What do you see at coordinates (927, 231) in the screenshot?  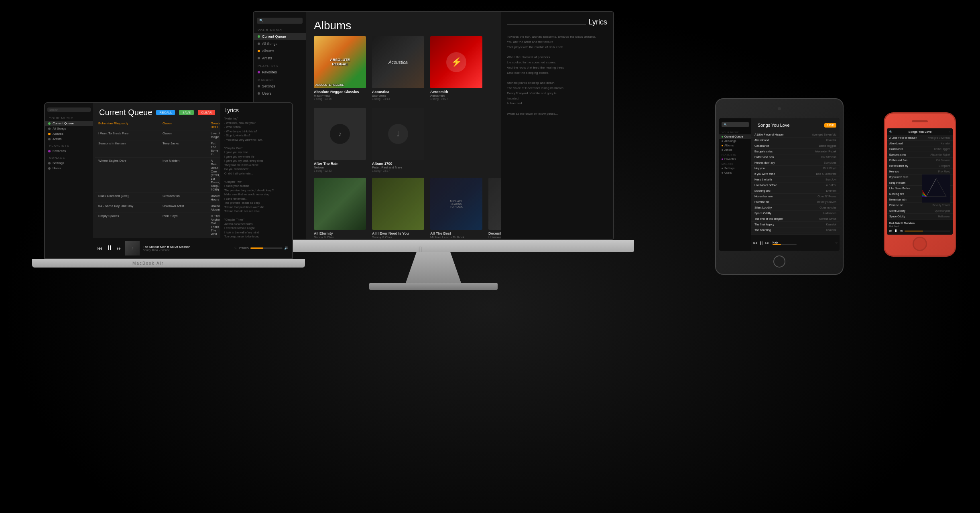 I see `iphone-progress-bar` at bounding box center [927, 231].